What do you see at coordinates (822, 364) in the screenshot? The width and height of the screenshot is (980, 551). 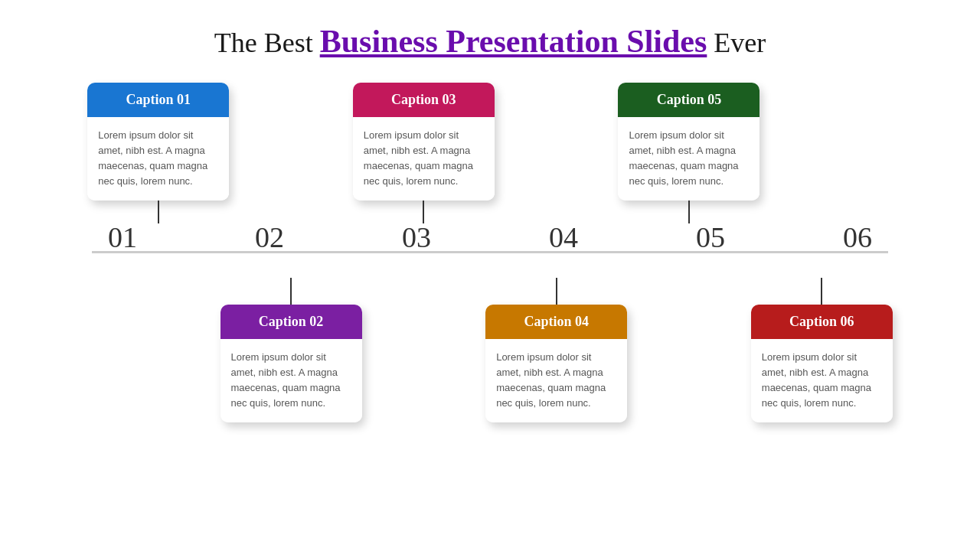 I see `card-06: Caption 06 Lorem ipsum dolor sit amet, n…` at bounding box center [822, 364].